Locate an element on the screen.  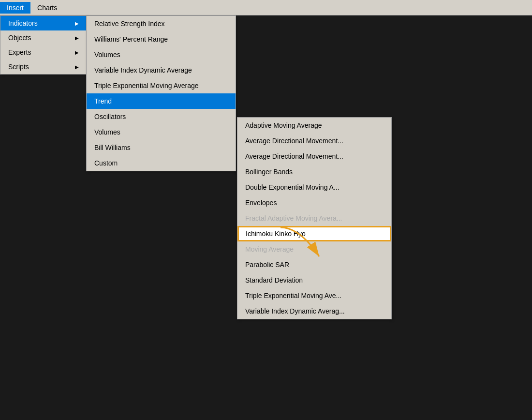
trend-menu: Adaptive Moving Average Average Directio… is located at coordinates (314, 218).